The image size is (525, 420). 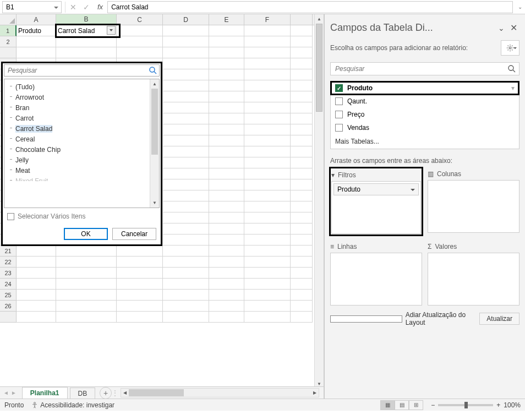 I want to click on field-row-qaunt.: Qaunt., so click(x=425, y=101).